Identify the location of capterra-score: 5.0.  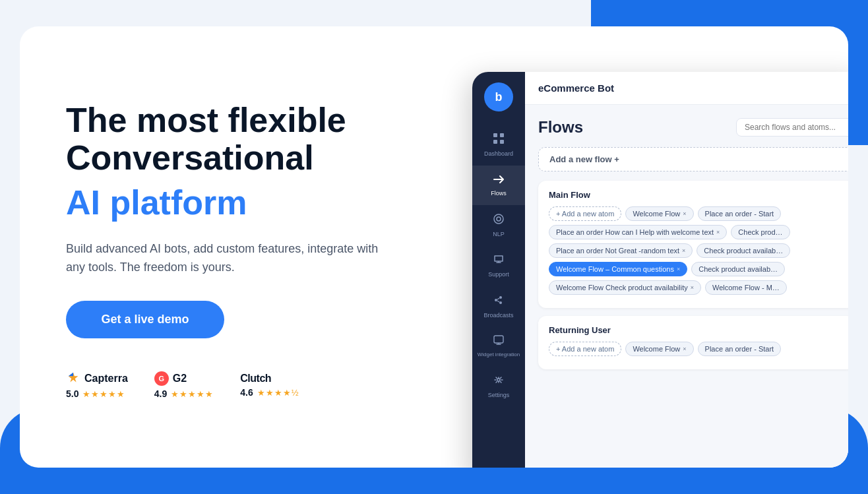
(73, 394).